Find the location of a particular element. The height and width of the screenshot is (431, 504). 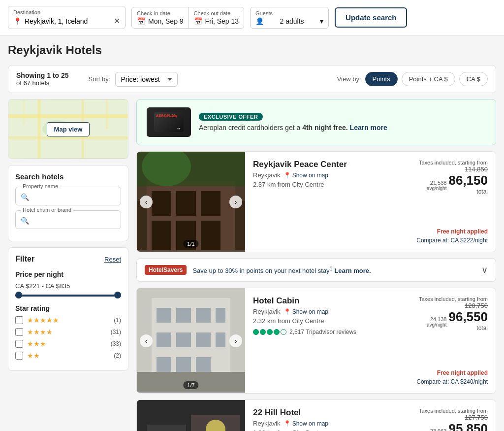

star-item-5: ★★★★★ (1) is located at coordinates (68, 320).